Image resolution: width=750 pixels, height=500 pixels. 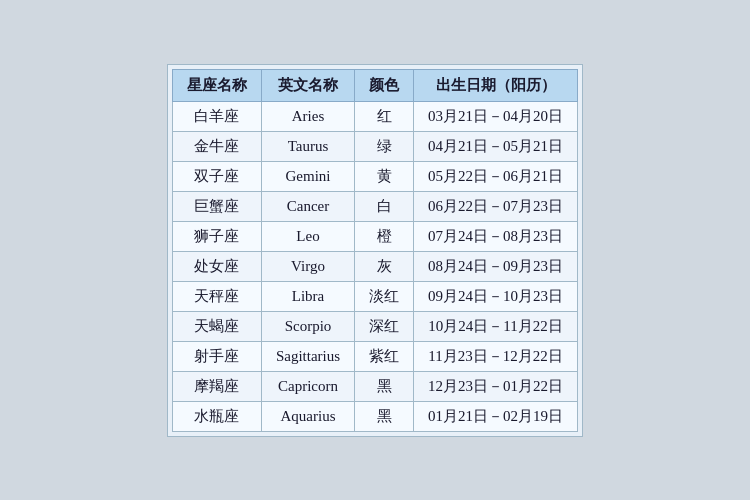 What do you see at coordinates (216, 266) in the screenshot?
I see `cell-chinese: 处女座` at bounding box center [216, 266].